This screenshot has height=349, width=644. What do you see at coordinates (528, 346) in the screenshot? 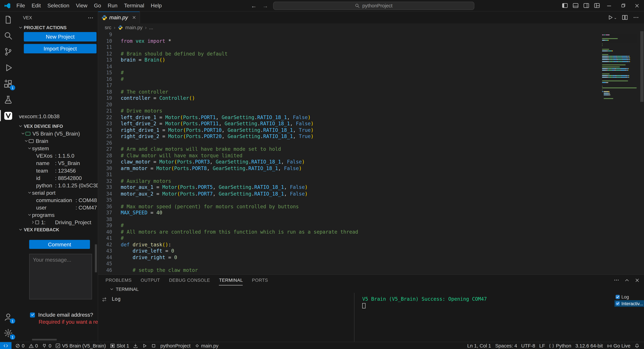
I see `status-encoding: UTF-8` at bounding box center [528, 346].